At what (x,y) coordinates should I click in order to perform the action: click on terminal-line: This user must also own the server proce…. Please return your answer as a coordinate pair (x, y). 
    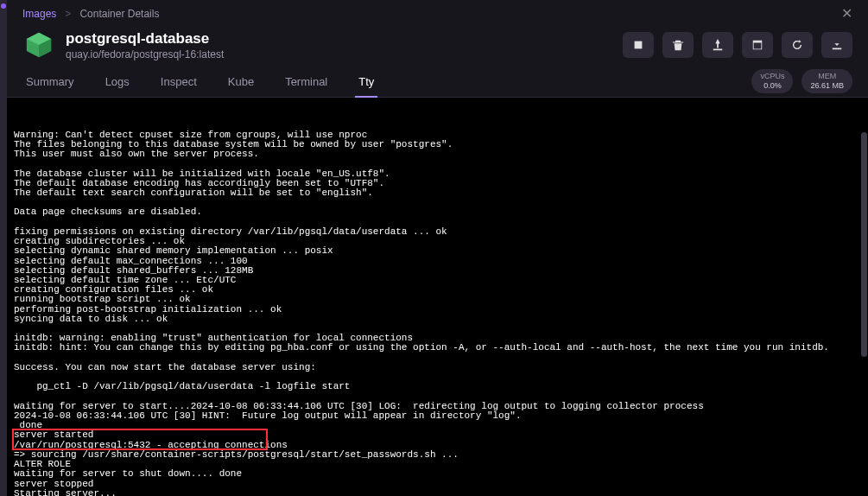
    Looking at the image, I should click on (437, 154).